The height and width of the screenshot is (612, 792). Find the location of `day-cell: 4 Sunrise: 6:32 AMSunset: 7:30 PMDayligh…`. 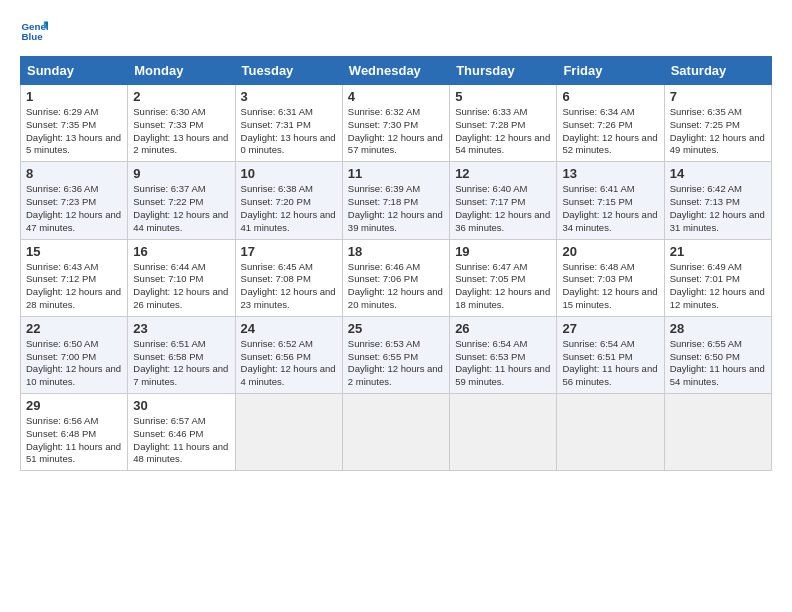

day-cell: 4 Sunrise: 6:32 AMSunset: 7:30 PMDayligh… is located at coordinates (396, 124).